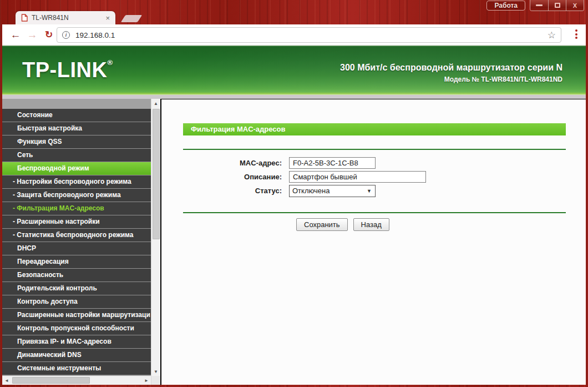  What do you see at coordinates (156, 371) in the screenshot?
I see `scroll-down-icon: ▼` at bounding box center [156, 371].